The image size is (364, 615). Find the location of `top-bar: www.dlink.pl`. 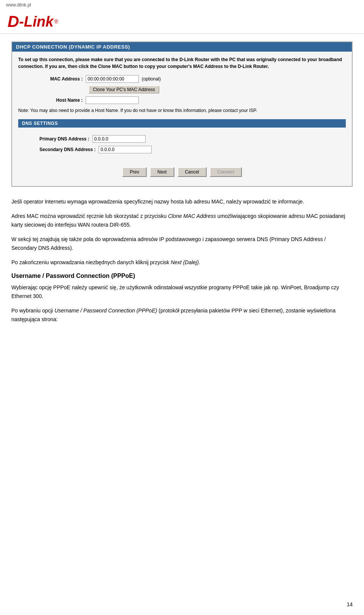

top-bar: www.dlink.pl is located at coordinates (182, 5).